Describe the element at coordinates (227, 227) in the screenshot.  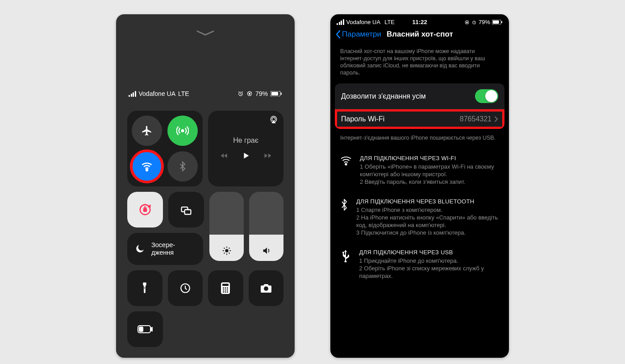
I see `brightness-slider` at that location.